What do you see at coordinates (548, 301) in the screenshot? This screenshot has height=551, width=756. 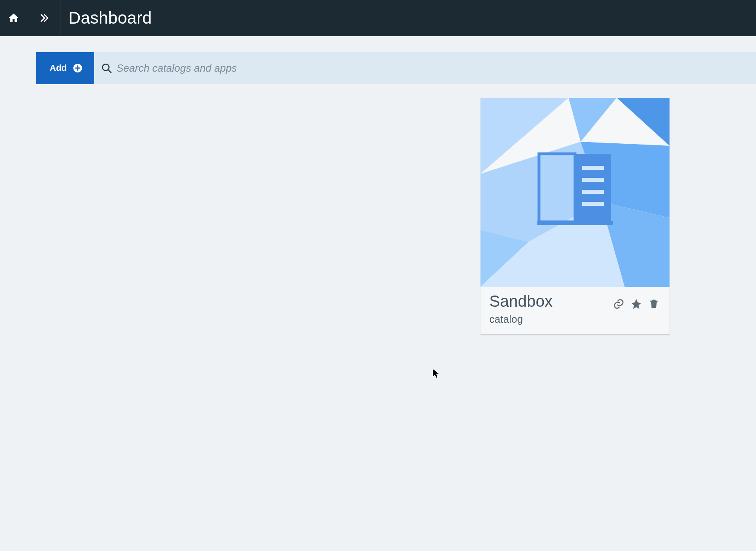 I see `card-title: Sandbox` at bounding box center [548, 301].